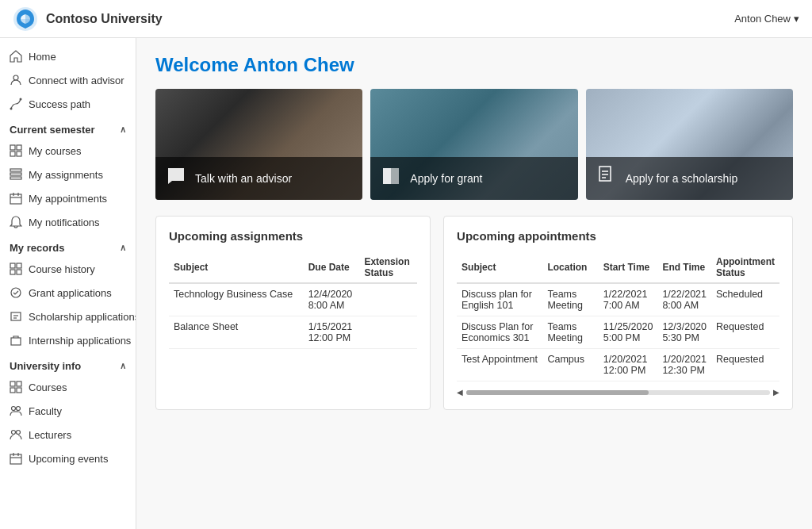  What do you see at coordinates (331, 333) in the screenshot?
I see `assignment-due-2: 1/15/202112:00 PM` at bounding box center [331, 333].